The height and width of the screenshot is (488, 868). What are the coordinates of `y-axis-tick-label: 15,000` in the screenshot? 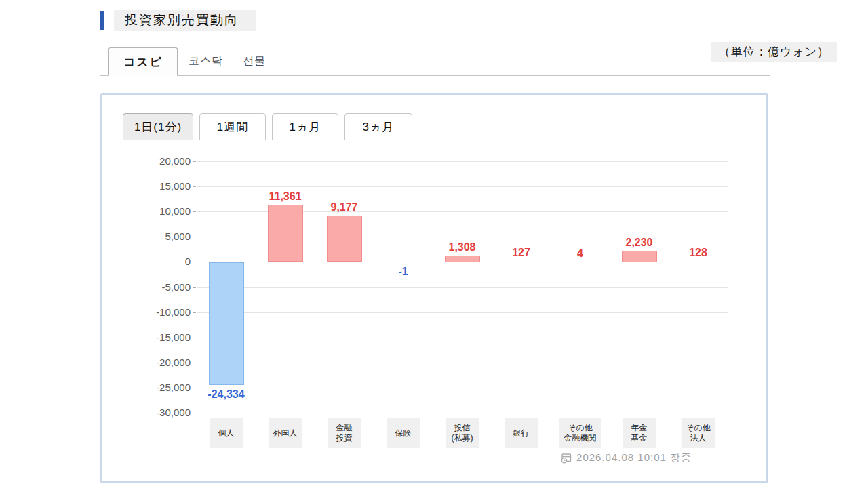 It's located at (150, 186).